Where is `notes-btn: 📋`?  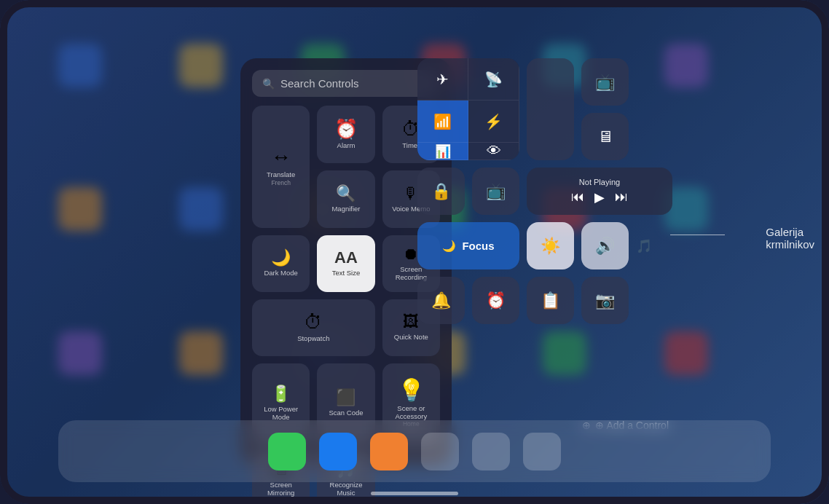
notes-btn: 📋 is located at coordinates (551, 300).